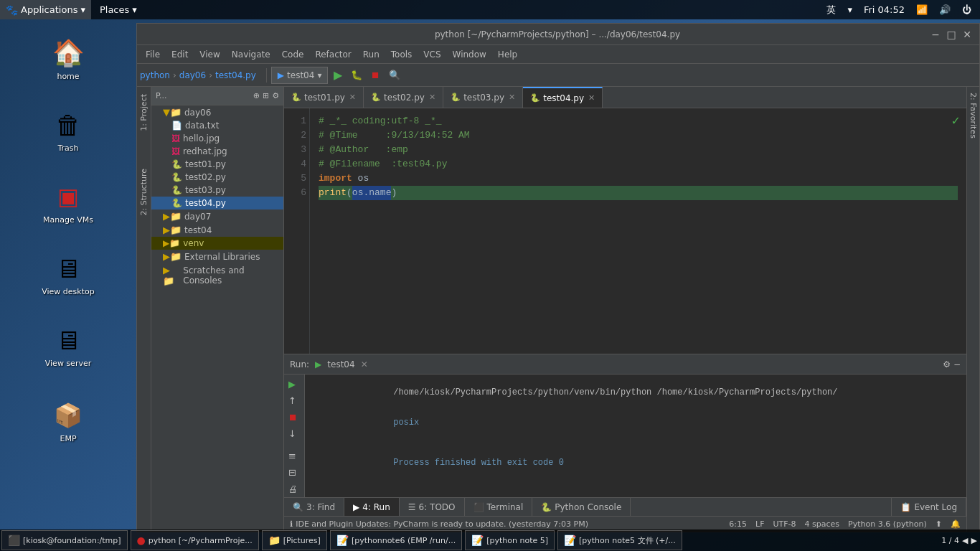 The width and height of the screenshot is (980, 551). I want to click on tree-item-test04: 🐍 test04.py, so click(217, 203).